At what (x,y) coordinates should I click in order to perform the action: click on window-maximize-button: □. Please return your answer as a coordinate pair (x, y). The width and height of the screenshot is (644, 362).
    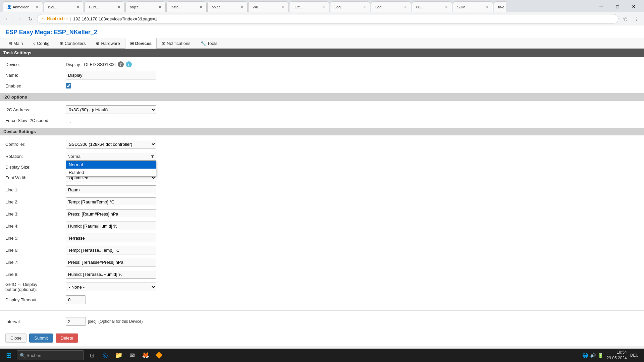
    Looking at the image, I should click on (618, 7).